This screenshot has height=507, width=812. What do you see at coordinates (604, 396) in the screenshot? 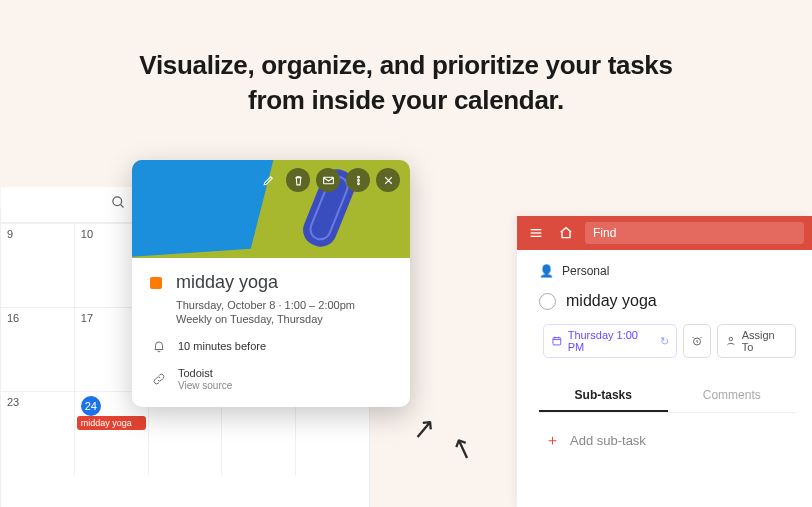
I see `tab-subtasks: Sub-tasks` at bounding box center [604, 396].